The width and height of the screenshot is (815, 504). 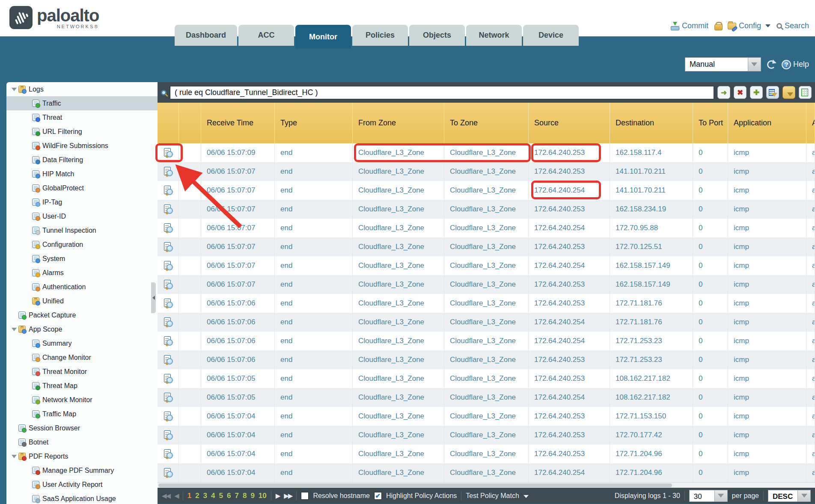 What do you see at coordinates (82, 188) in the screenshot?
I see `sidebar-item-globalprotect: GlobalProtect` at bounding box center [82, 188].